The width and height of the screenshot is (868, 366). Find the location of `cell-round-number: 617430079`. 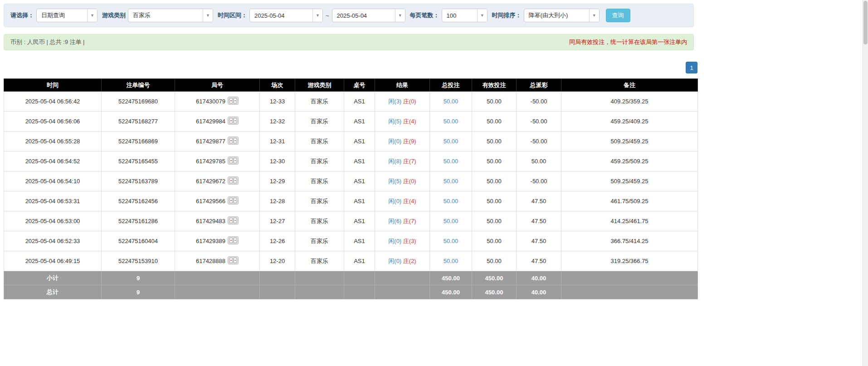

cell-round-number: 617430079 is located at coordinates (218, 102).